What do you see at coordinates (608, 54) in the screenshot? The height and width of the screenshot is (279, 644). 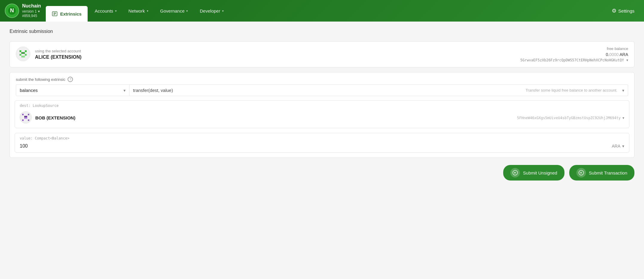 I see `balance-integer: 0.` at bounding box center [608, 54].